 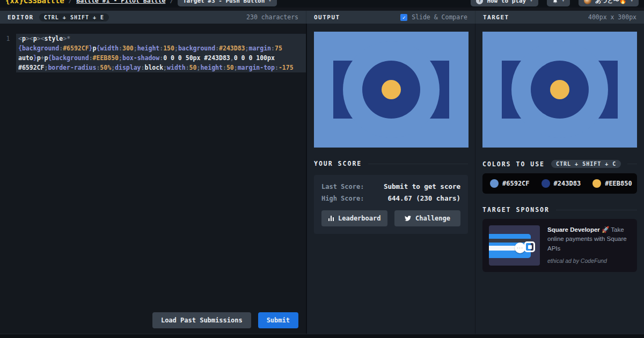 What do you see at coordinates (514, 164) in the screenshot?
I see `colors-to-use-heading: COLORS TO USE` at bounding box center [514, 164].